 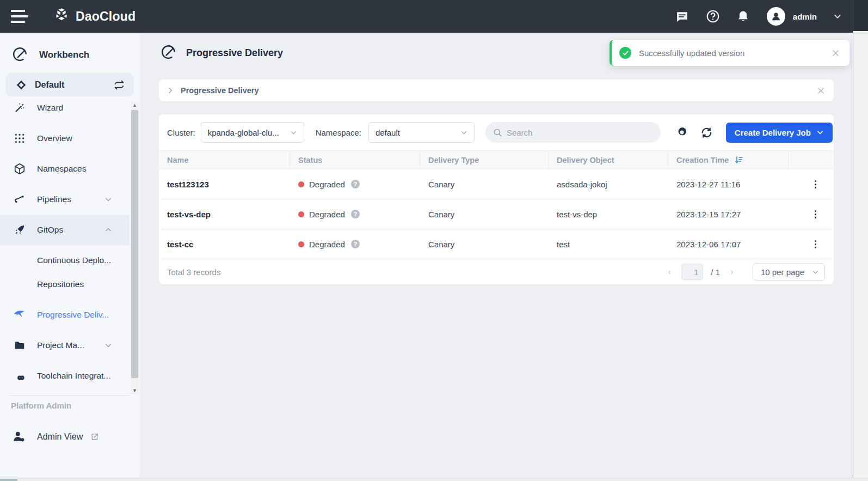 What do you see at coordinates (194, 272) in the screenshot?
I see `total-records-label: Total 3 records` at bounding box center [194, 272].